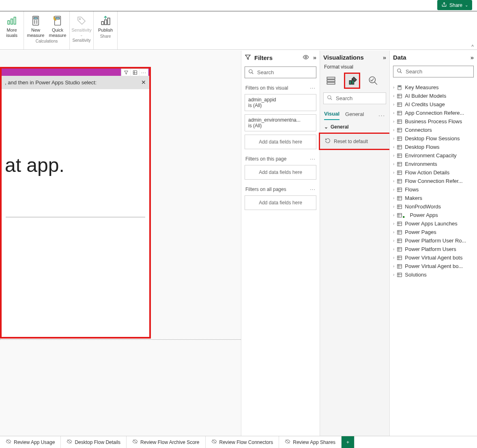 The height and width of the screenshot is (448, 477). I want to click on publish-icon, so click(105, 21).